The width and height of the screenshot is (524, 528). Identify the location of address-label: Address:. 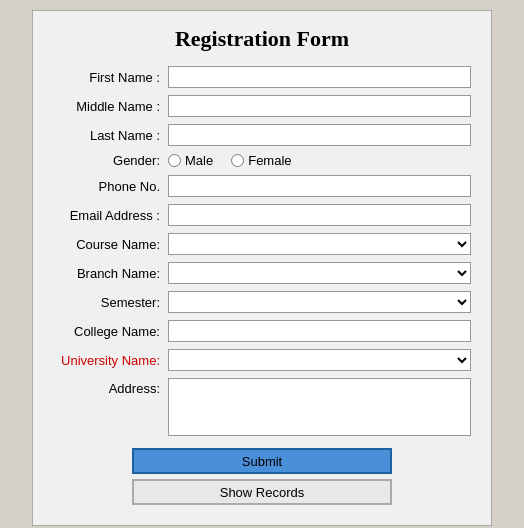
(110, 387).